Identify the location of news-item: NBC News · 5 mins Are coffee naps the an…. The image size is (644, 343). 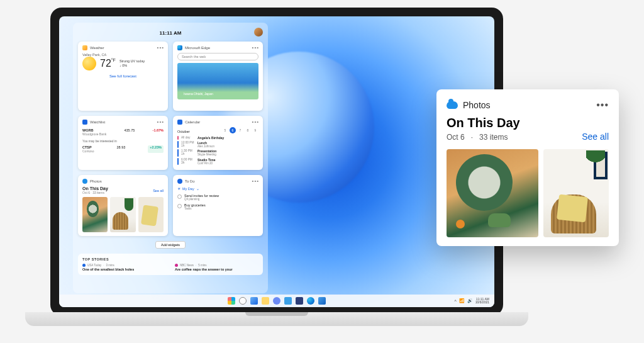
(216, 267).